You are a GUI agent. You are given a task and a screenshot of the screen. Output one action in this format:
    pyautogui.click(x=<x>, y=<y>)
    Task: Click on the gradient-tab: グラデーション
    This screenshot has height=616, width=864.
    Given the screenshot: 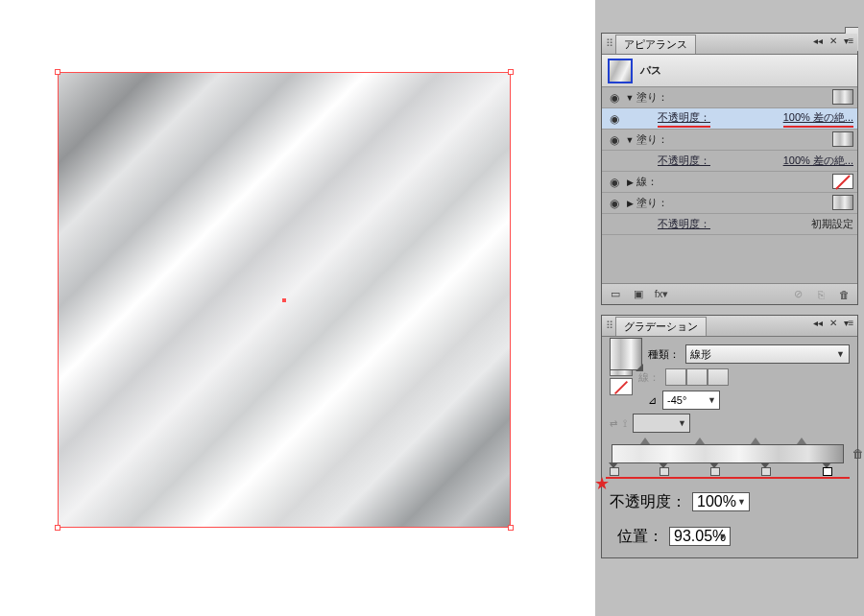 What is the action you would take?
    pyautogui.click(x=660, y=326)
    